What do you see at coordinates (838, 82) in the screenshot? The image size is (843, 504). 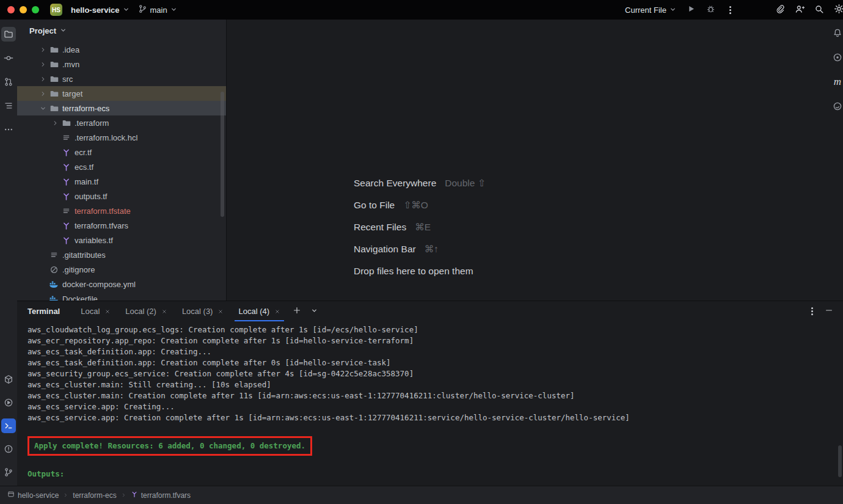 I see `maven-icon: m` at bounding box center [838, 82].